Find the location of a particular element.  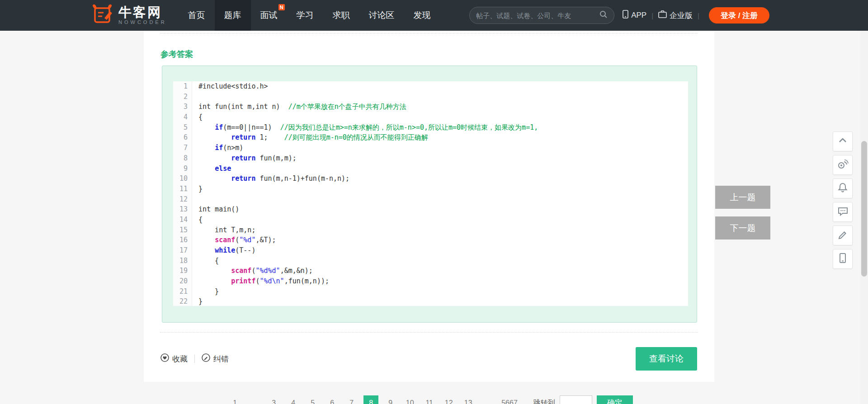

page-button-1: 1 is located at coordinates (235, 399).